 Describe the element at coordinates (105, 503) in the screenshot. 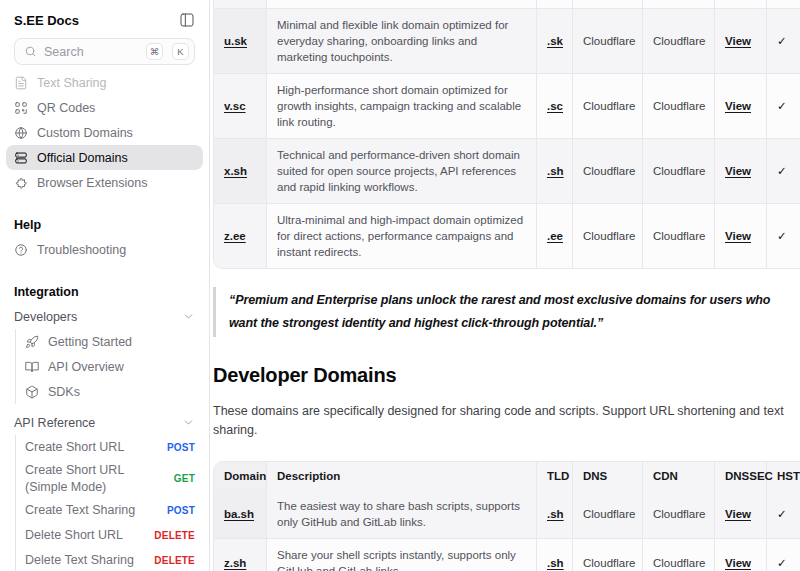

I see `api-reference-sublist: Create Short URL POST Create Short URL (…` at that location.